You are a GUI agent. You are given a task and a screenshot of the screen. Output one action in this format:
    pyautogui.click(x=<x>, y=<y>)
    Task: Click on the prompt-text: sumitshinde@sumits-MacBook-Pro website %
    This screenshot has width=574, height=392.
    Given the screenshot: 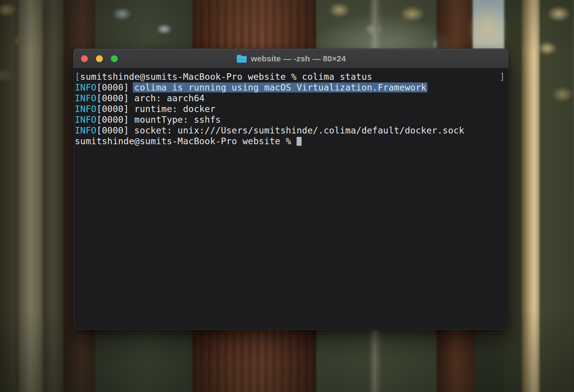 What is the action you would take?
    pyautogui.click(x=186, y=141)
    